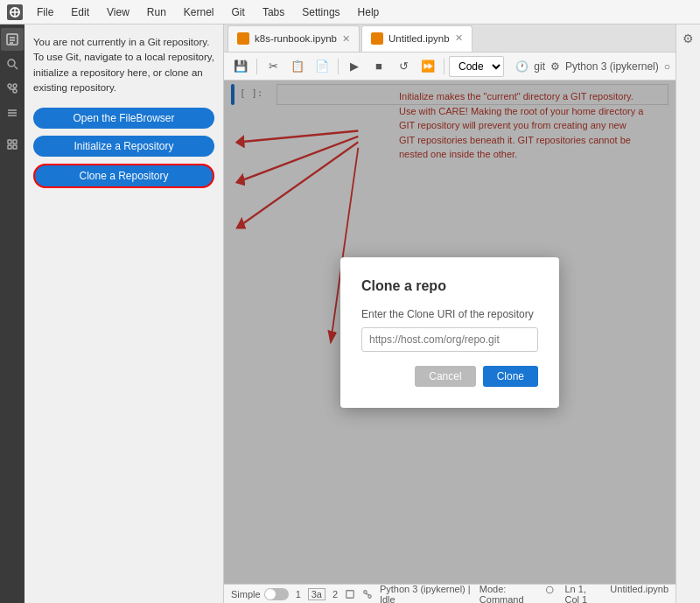 The width and height of the screenshot is (700, 603). I want to click on python-kernel-label: Python 3 (ipykernel), so click(612, 67).